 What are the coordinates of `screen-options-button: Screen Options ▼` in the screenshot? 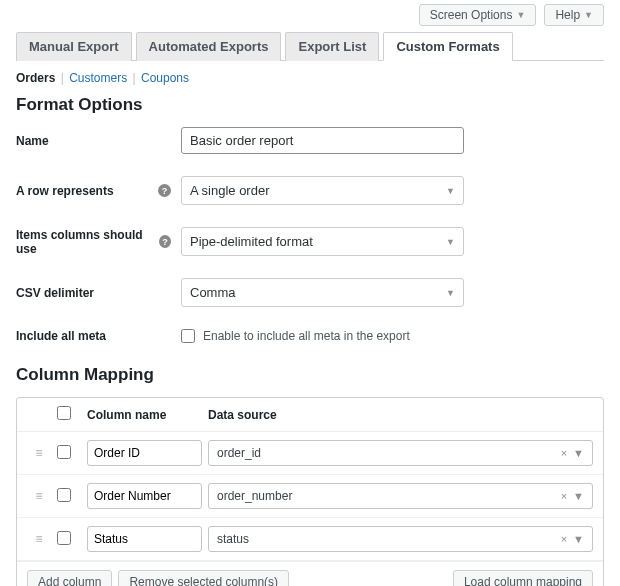 It's located at (478, 15).